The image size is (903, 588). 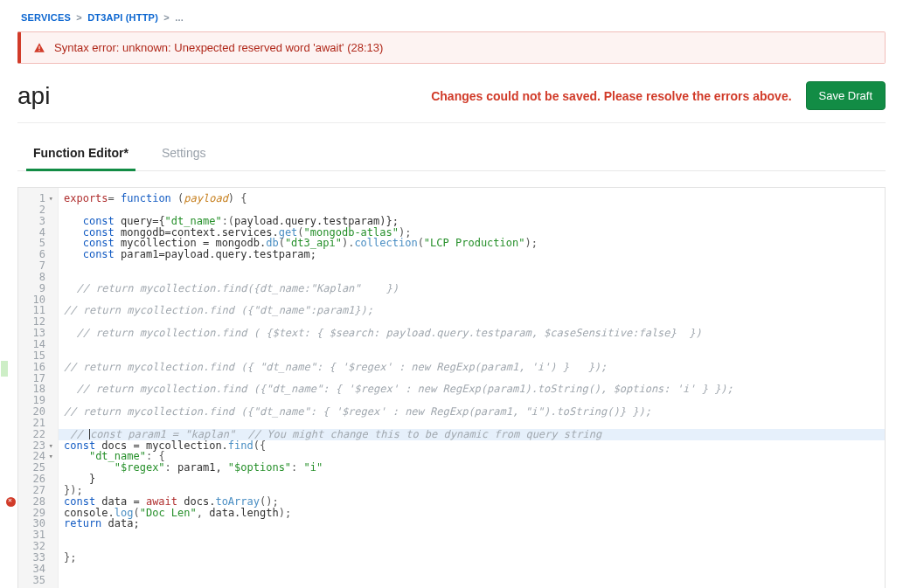 What do you see at coordinates (37, 210) in the screenshot?
I see `line-number: 2` at bounding box center [37, 210].